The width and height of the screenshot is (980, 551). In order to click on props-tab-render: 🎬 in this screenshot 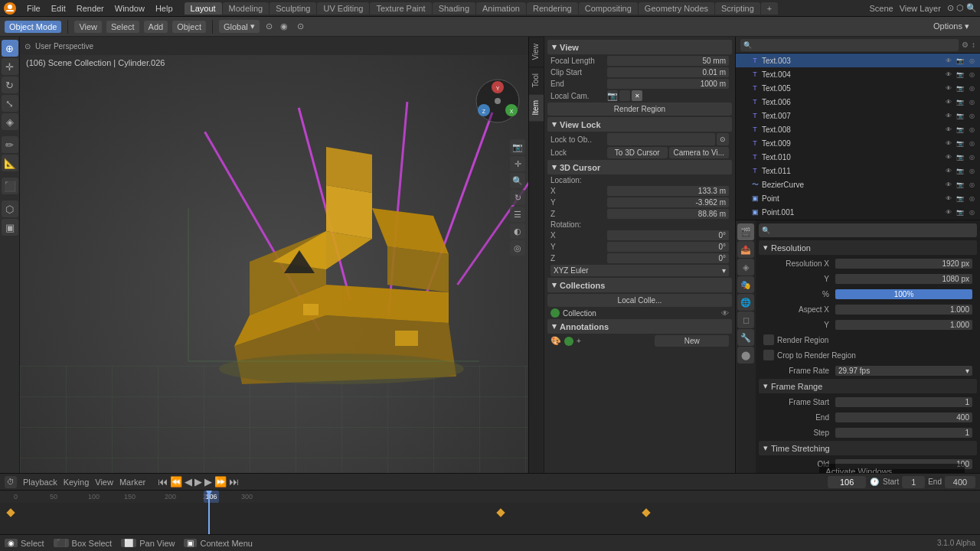, I will do `click(746, 232)`.